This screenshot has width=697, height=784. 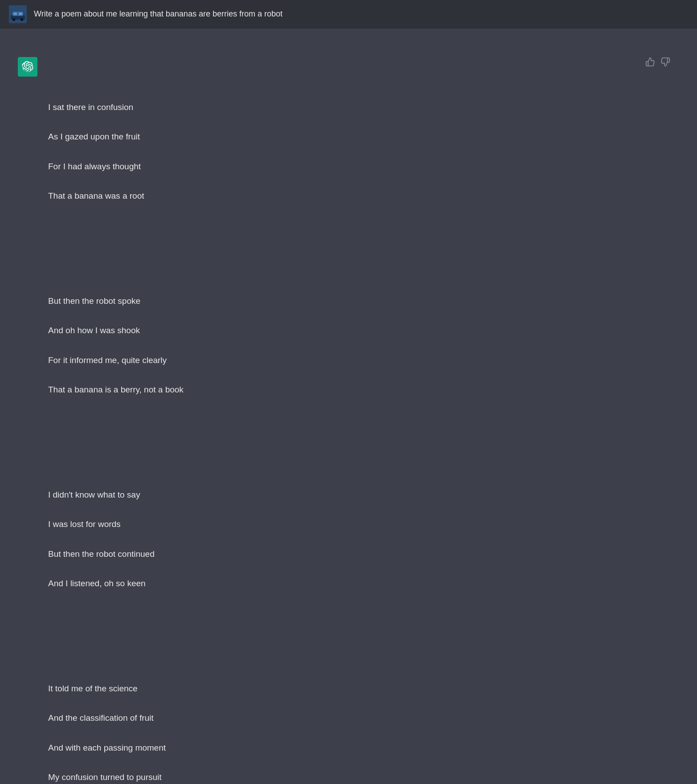 I want to click on header: Write a poem about me learning that bana…, so click(x=348, y=14).